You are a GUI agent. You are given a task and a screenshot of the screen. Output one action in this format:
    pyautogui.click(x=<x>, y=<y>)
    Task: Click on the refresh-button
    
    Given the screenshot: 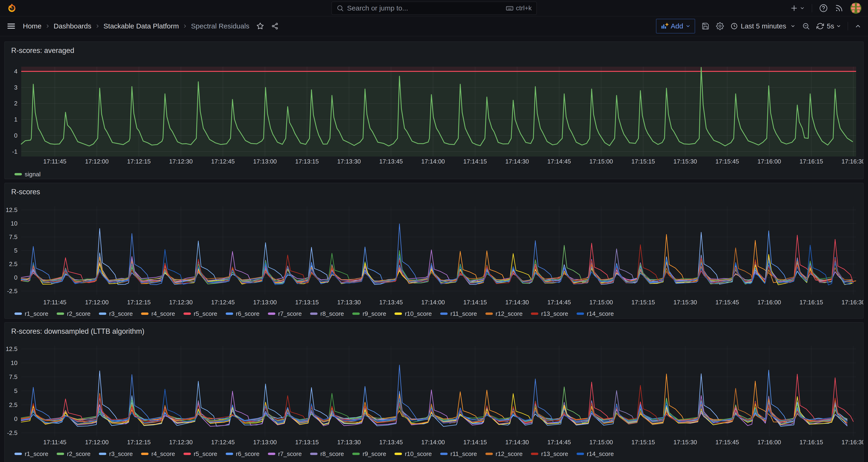 What is the action you would take?
    pyautogui.click(x=820, y=26)
    